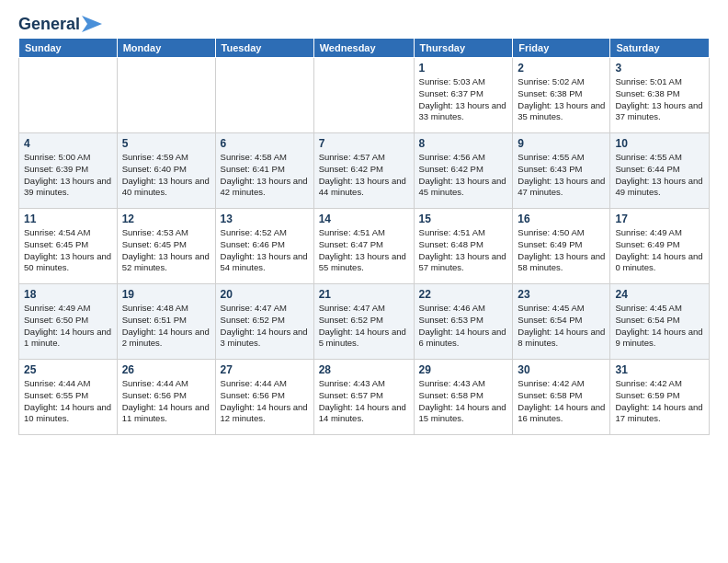  What do you see at coordinates (265, 171) in the screenshot?
I see `calendar-cell: 6Sunrise: 4:58 AM Sunset: 6:41 PM Daylig…` at bounding box center [265, 171].